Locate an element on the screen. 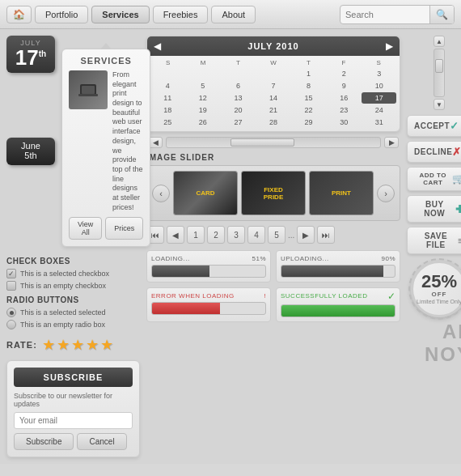  navigation-bar: 🏠 Portfolio Services Freebies About 🔍 is located at coordinates (230, 15).